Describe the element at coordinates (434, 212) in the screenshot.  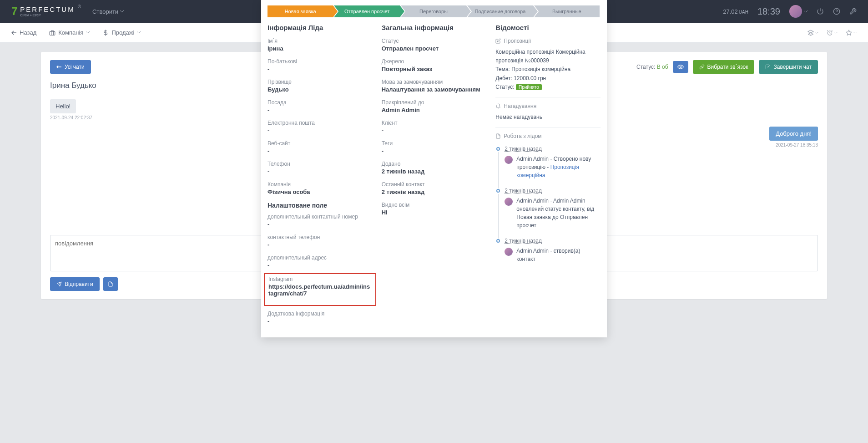
I see `field-value: Ні` at that location.